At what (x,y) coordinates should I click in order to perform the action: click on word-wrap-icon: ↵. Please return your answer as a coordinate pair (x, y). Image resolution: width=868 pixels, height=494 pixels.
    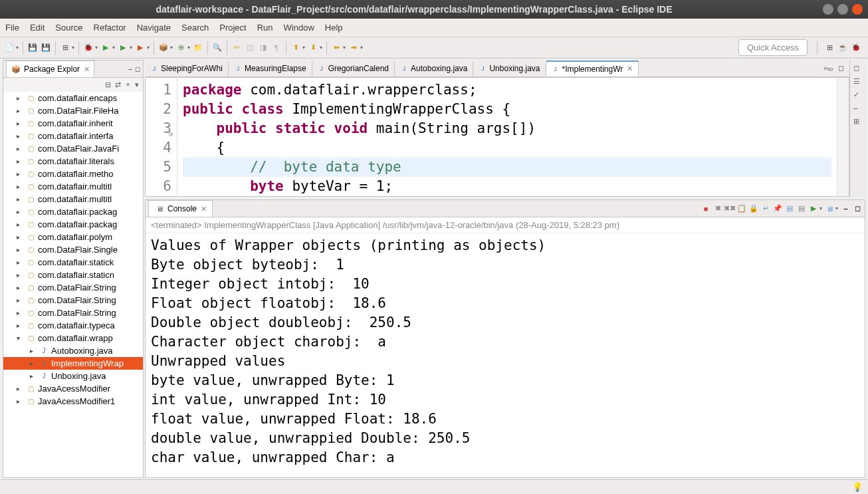
    Looking at the image, I should click on (766, 209).